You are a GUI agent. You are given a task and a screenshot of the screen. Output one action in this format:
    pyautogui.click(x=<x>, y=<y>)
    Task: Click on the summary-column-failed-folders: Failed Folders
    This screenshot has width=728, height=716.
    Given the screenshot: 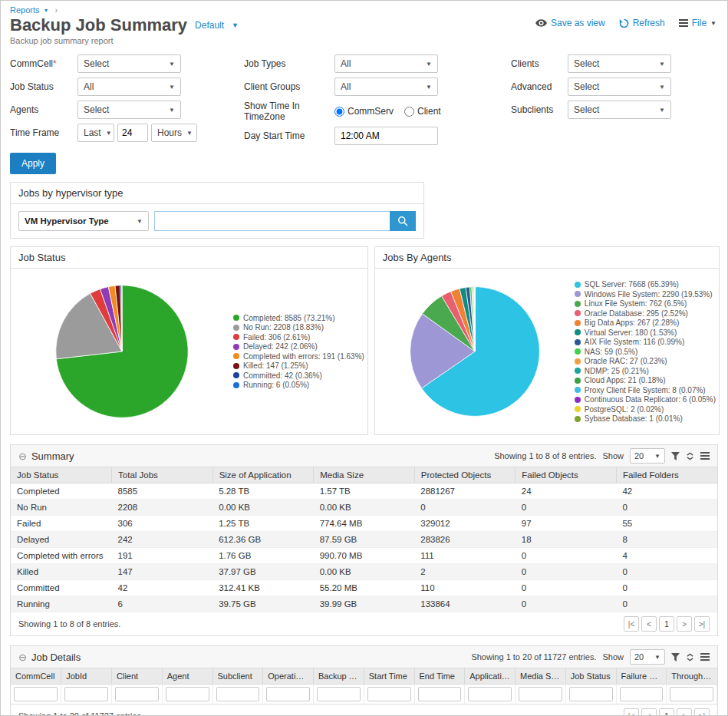 What is the action you would take?
    pyautogui.click(x=667, y=476)
    